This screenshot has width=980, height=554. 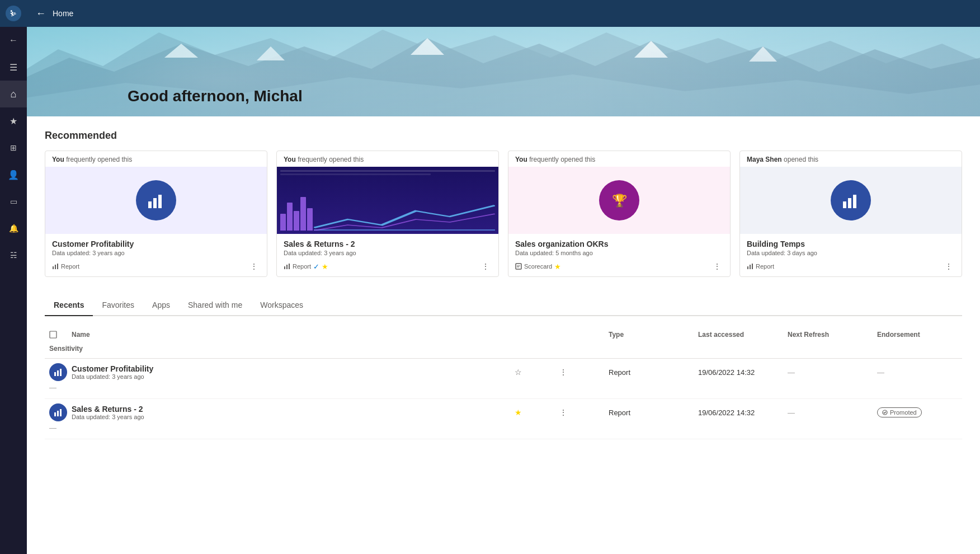 I want to click on tab-recents: Recents, so click(x=69, y=306).